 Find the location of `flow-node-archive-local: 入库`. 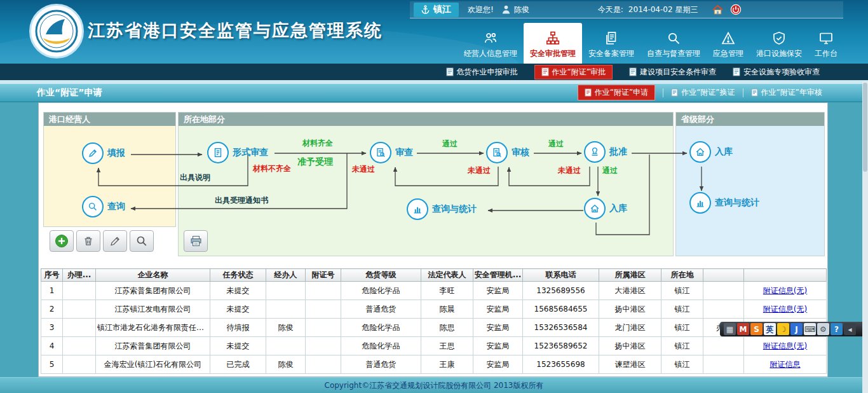

flow-node-archive-local: 入库 is located at coordinates (606, 209).